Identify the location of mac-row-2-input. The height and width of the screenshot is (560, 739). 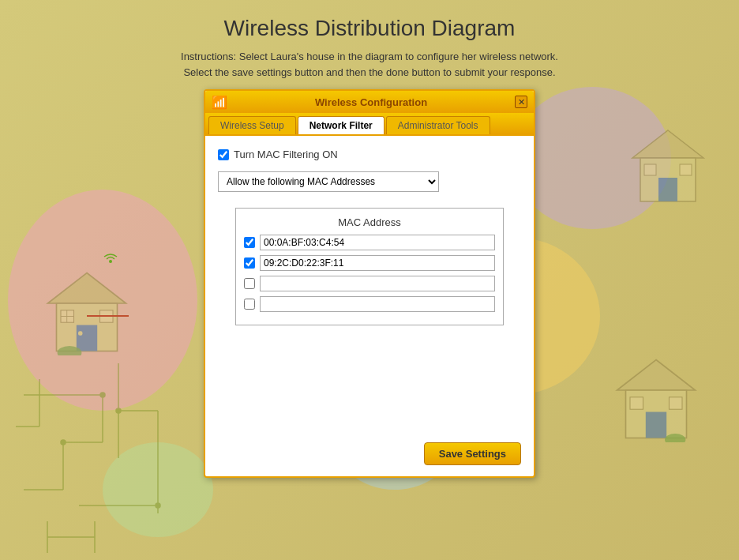
(377, 263).